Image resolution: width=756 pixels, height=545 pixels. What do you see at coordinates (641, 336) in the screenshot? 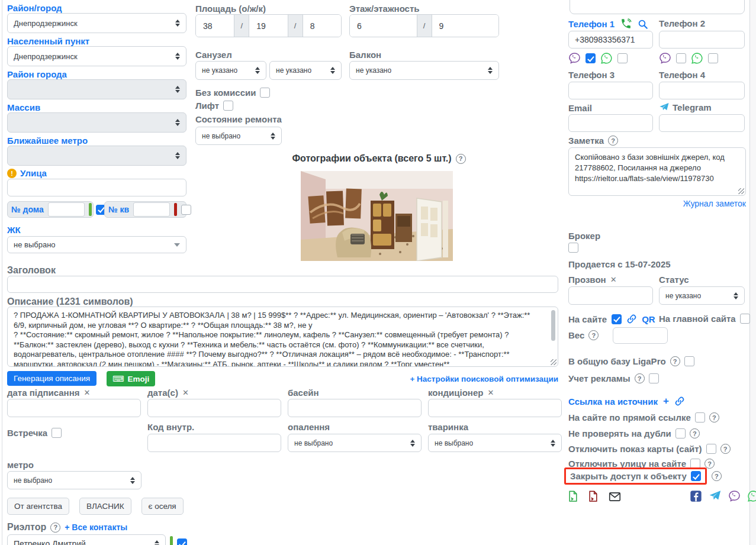
I see `weight-input` at bounding box center [641, 336].